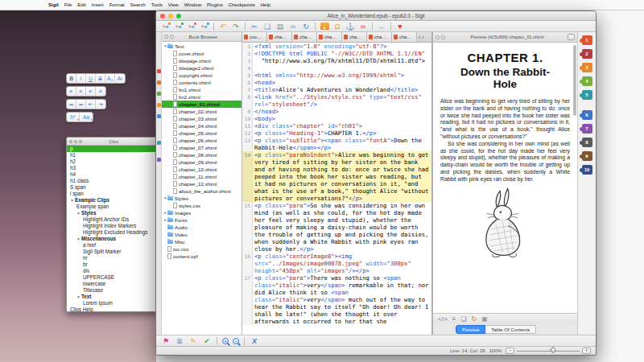 Image resolution: width=644 pixels, height=362 pixels. Describe the element at coordinates (342, 76) in the screenshot. I see `code-text: <html xmlns="http://www.w3.org/1999/xhtm…` at that location.